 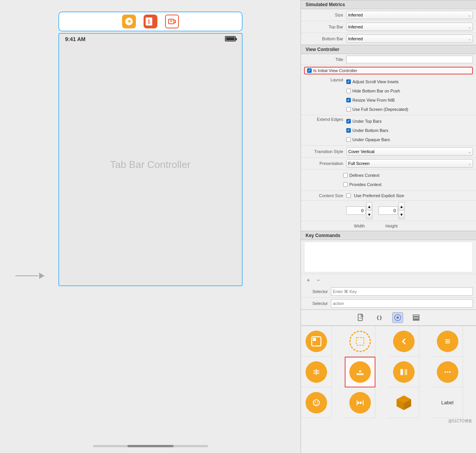 What do you see at coordinates (388, 372) in the screenshot?
I see `icon-grid: ★ ···` at bounding box center [388, 372].